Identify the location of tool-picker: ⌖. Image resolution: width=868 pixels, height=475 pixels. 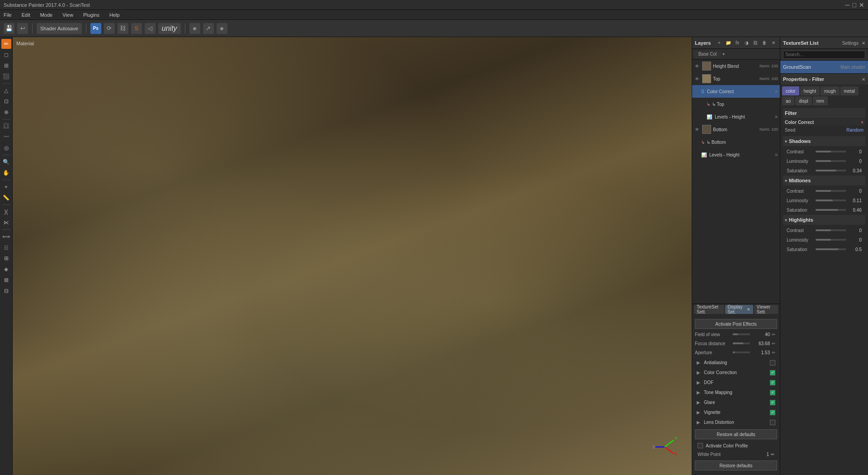
(6, 187).